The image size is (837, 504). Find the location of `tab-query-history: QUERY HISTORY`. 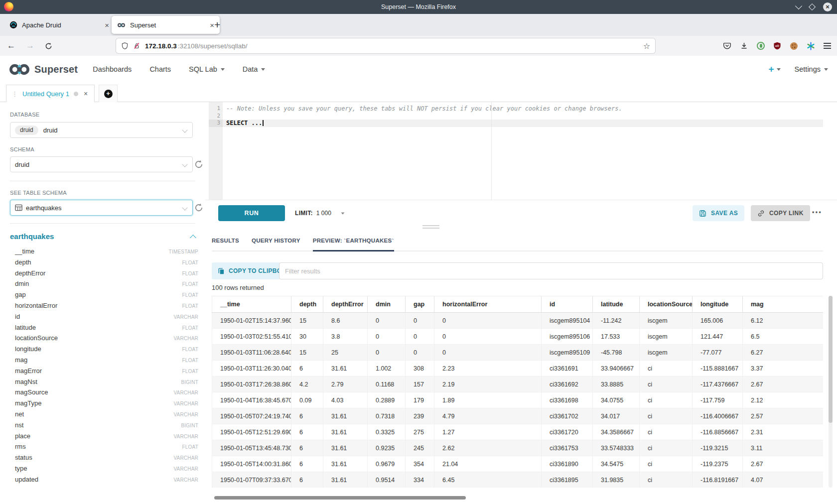

tab-query-history: QUERY HISTORY is located at coordinates (276, 240).